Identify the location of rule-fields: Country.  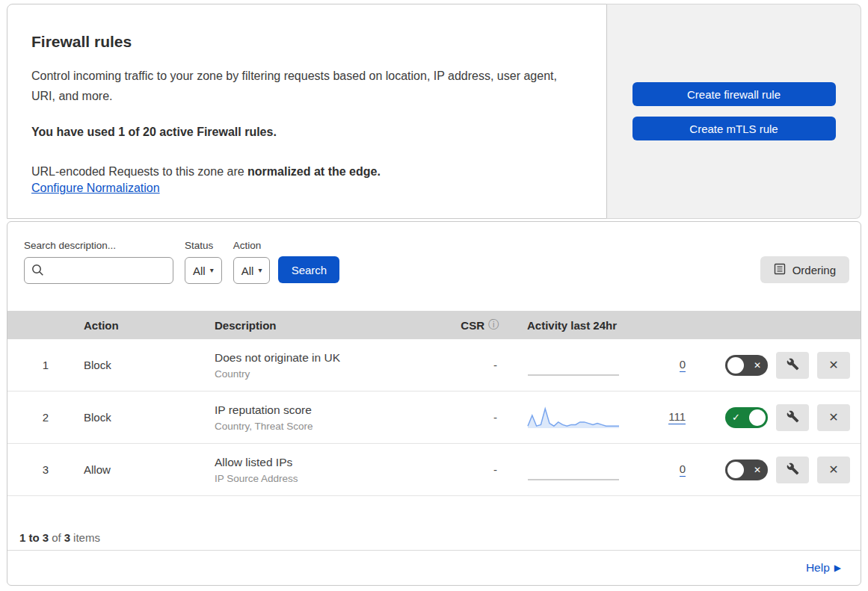
(319, 374).